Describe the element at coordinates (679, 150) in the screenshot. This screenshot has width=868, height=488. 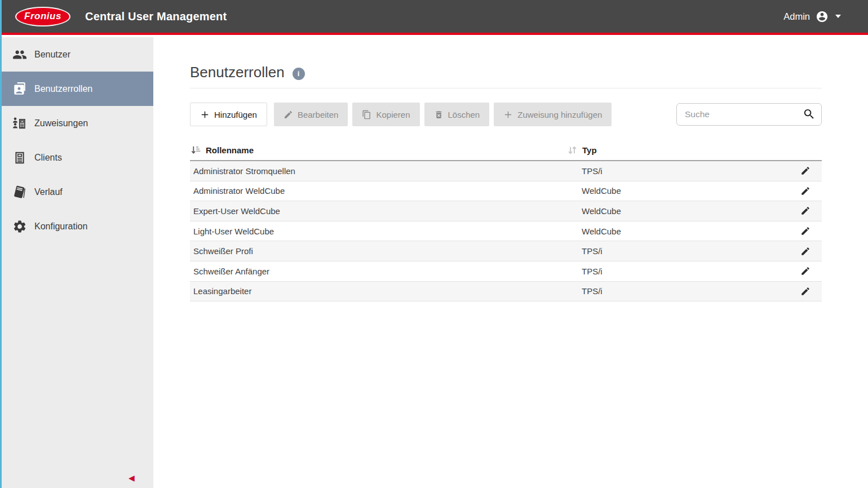
I see `column-header-typ: Typ` at that location.